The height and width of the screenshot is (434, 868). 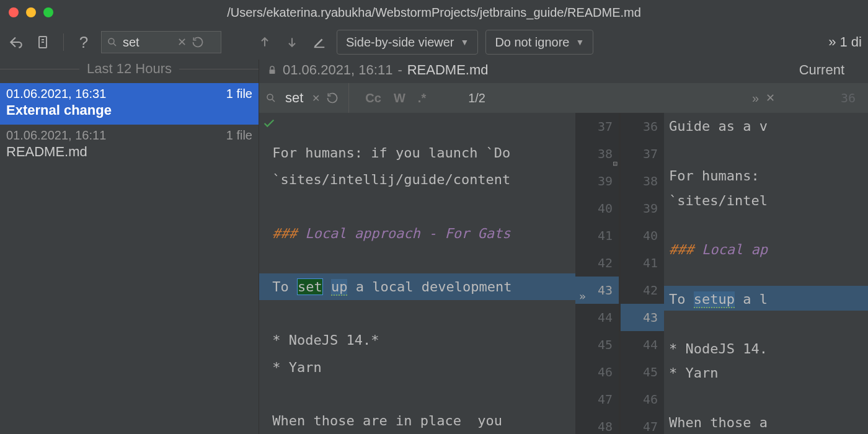 I want to click on history-group-header: Last 12 Hours, so click(x=129, y=71).